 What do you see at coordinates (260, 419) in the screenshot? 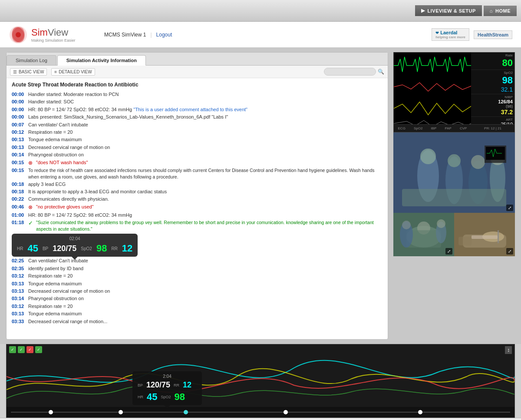
I see `playback-bar: ▶ ⏮ Save` at bounding box center [260, 419].